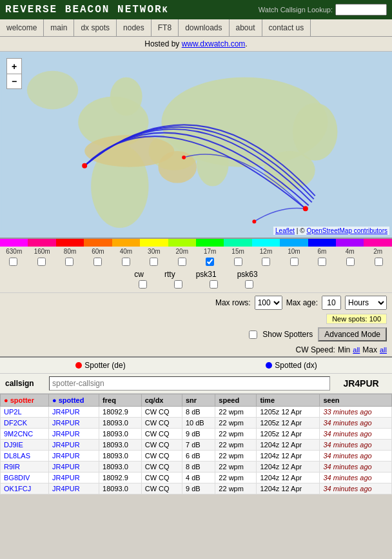  What do you see at coordinates (18, 434) in the screenshot?
I see `spotter-link: 9M2CNC` at bounding box center [18, 434].